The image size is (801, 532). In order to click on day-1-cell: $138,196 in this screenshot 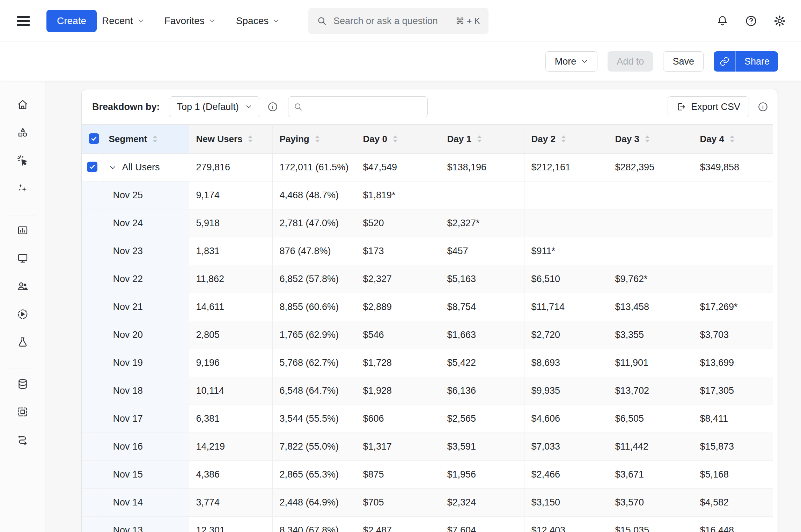, I will do `click(482, 168)`.